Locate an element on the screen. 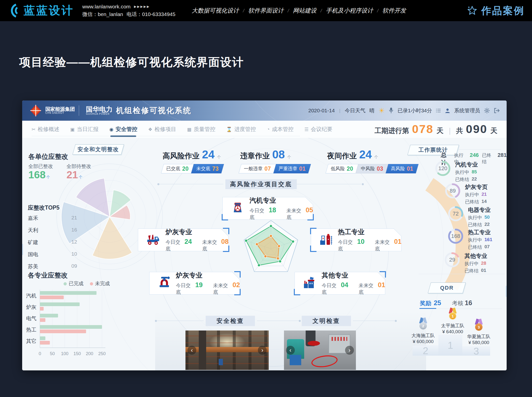 The width and height of the screenshot is (532, 397). tab-rewards: 奖励25 is located at coordinates (431, 303).